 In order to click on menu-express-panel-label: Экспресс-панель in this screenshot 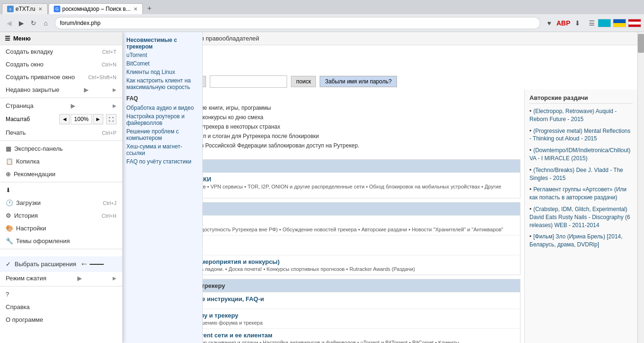, I will do `click(39, 149)`.